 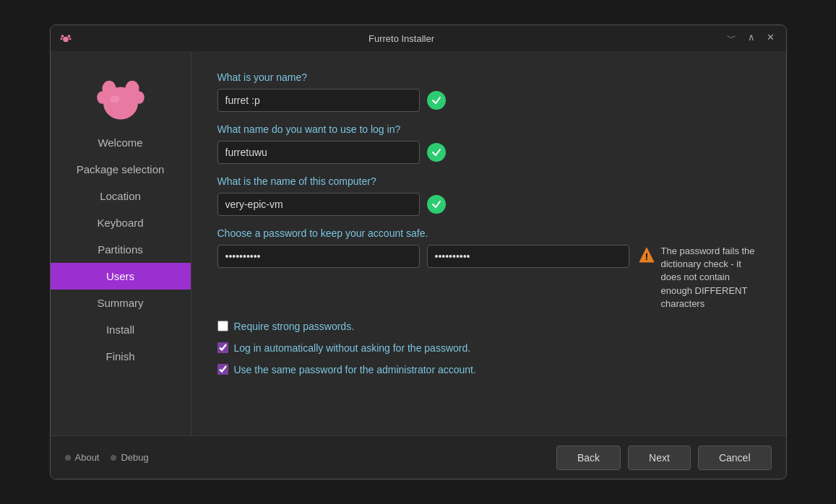 What do you see at coordinates (121, 357) in the screenshot?
I see `sidebar-item-finish: Finish` at bounding box center [121, 357].